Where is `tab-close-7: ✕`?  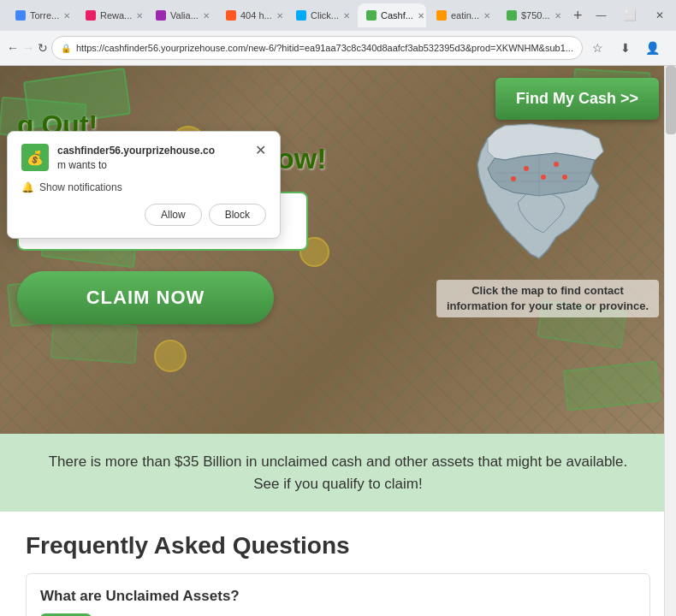
tab-close-7: ✕ is located at coordinates (487, 15).